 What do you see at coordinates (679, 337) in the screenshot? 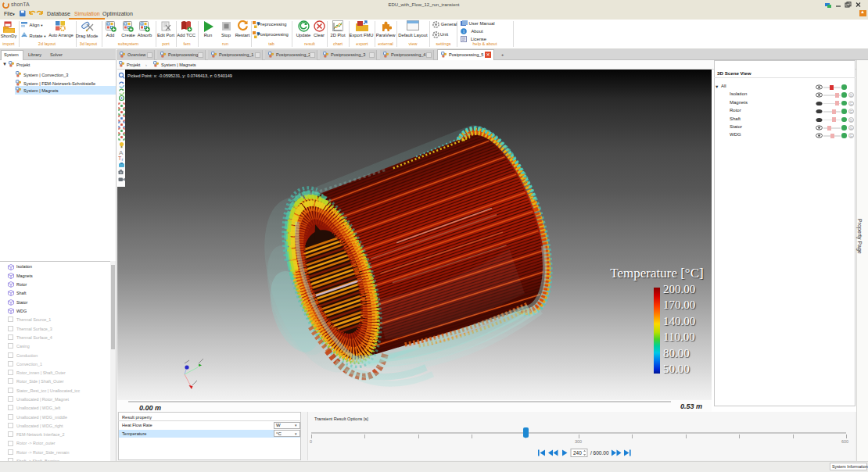
I see `svg-text: 110.00` at bounding box center [679, 337].